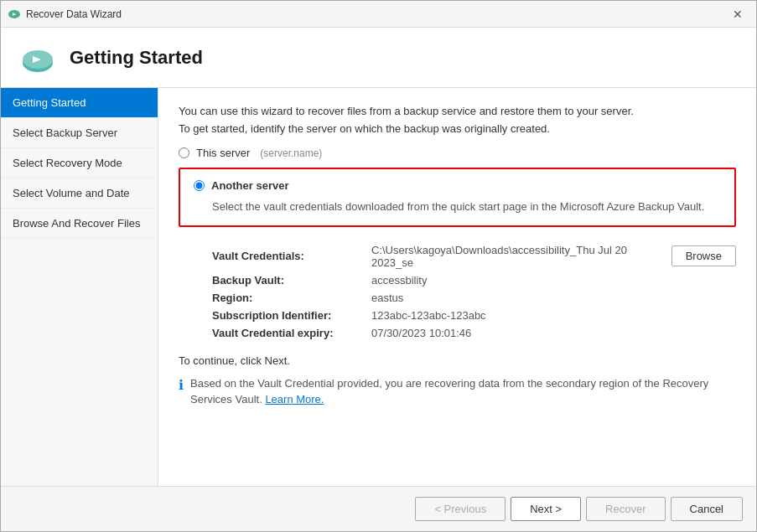  Describe the element at coordinates (458, 392) in the screenshot. I see `info-box: ℹ Based on the Vault Credential provided…` at that location.